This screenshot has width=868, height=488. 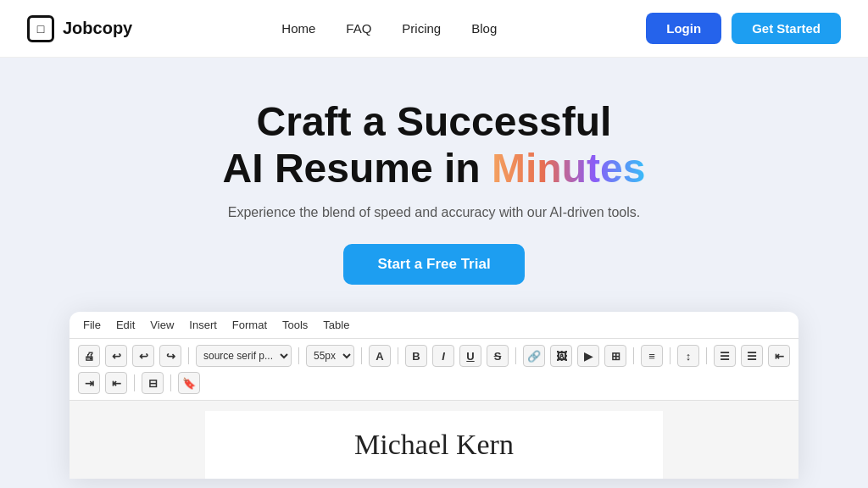 I want to click on indent-left-icon: ⇤, so click(x=779, y=356).